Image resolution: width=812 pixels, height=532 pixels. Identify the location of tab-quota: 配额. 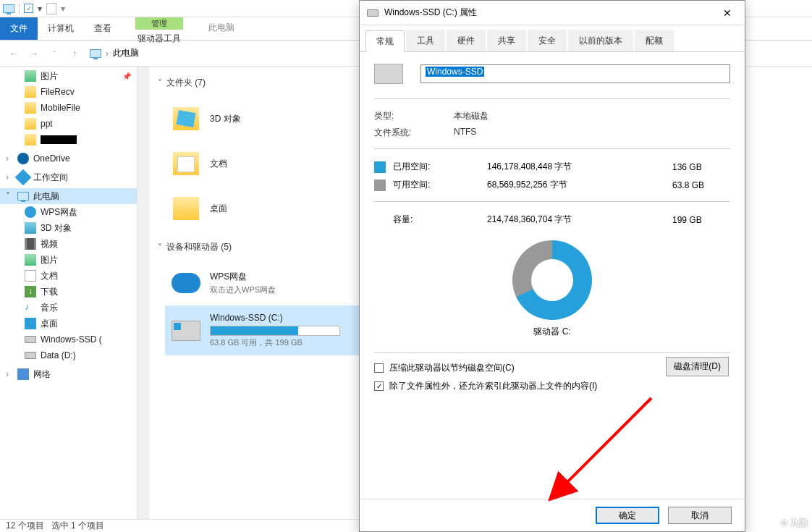
(654, 41).